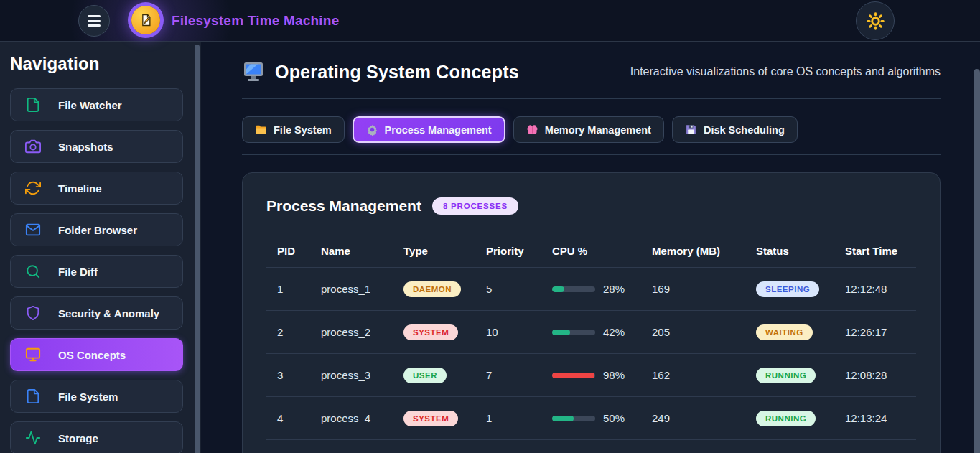 The height and width of the screenshot is (453, 980). What do you see at coordinates (96, 396) in the screenshot?
I see `sidebar-item-file-system: File System` at bounding box center [96, 396].